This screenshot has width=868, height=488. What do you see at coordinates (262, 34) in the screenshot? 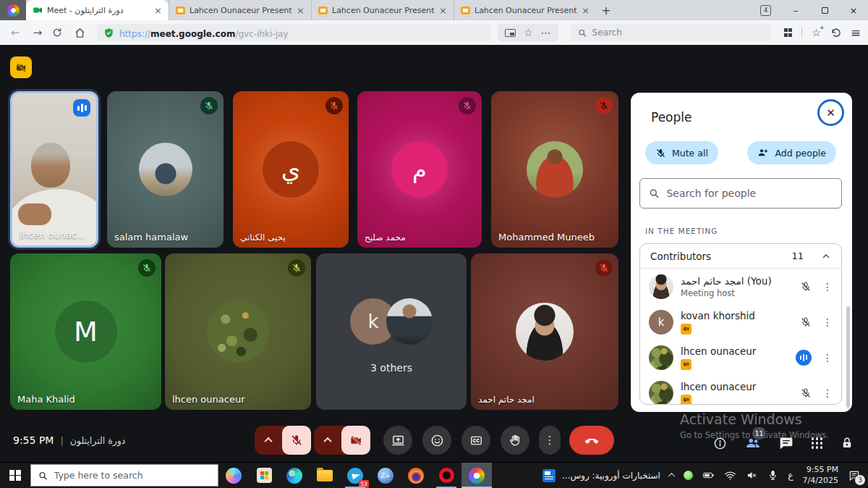
I see `url-path: /gvc-ihki-jay` at bounding box center [262, 34].